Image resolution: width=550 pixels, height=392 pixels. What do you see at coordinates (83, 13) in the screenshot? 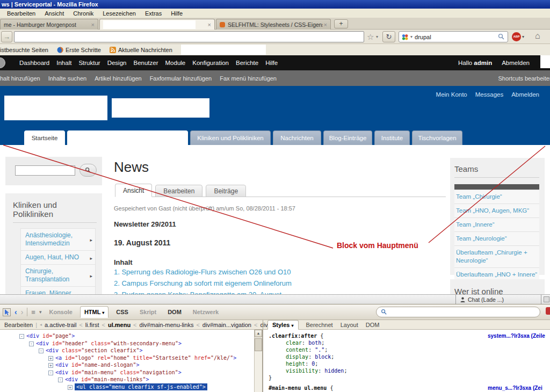
I see `menu-chronik: Chronik` at bounding box center [83, 13].